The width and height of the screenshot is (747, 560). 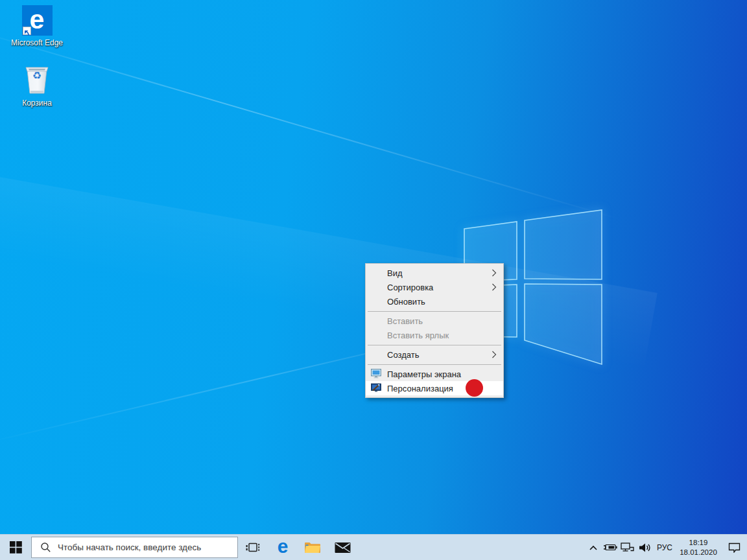 I want to click on menu-item-label: Создать, so click(x=403, y=355).